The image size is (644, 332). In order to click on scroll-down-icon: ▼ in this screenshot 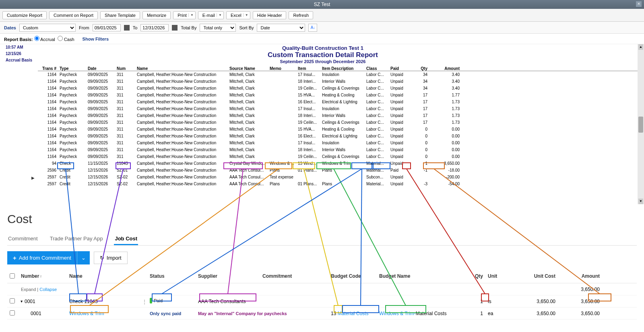, I will do `click(641, 201)`.